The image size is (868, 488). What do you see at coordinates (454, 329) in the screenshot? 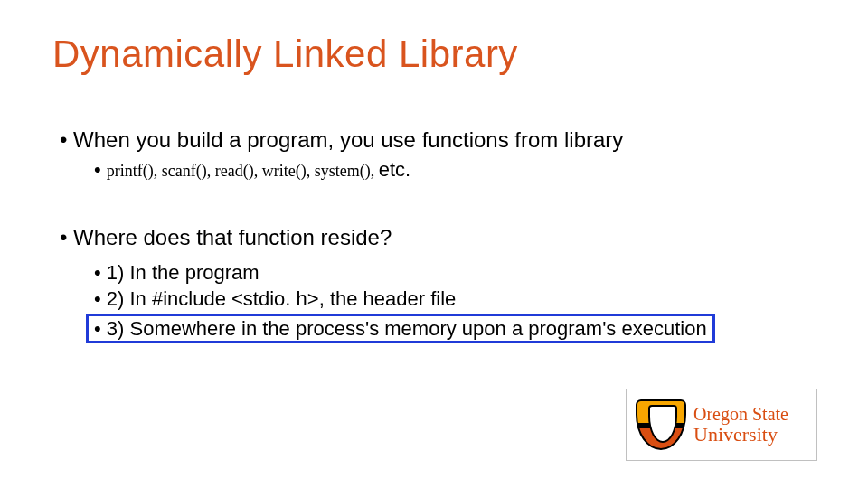
I see `answer-3-highlighted: 3) Somewhere in the process's memory upo…` at bounding box center [454, 329].